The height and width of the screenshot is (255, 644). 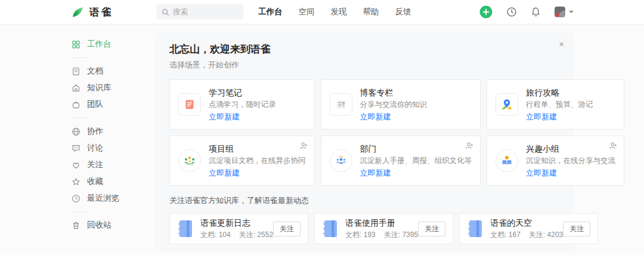 What do you see at coordinates (401, 161) in the screenshot?
I see `scenario-card-department: 部门 沉淀新人手册、周报、组织文化等 立即新建` at bounding box center [401, 161].